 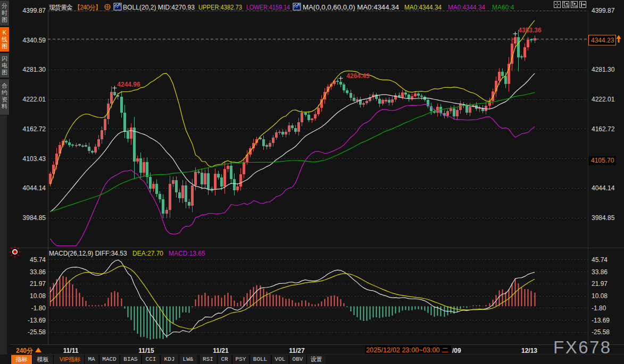 I want to click on svg-text: 11/21, so click(x=221, y=351).